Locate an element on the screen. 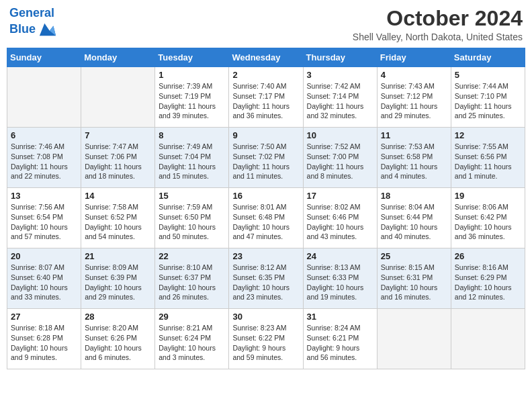  calendar-cell: 4Sunrise: 7:43 AMSunset: 7:12 PMDaylight… is located at coordinates (414, 97).